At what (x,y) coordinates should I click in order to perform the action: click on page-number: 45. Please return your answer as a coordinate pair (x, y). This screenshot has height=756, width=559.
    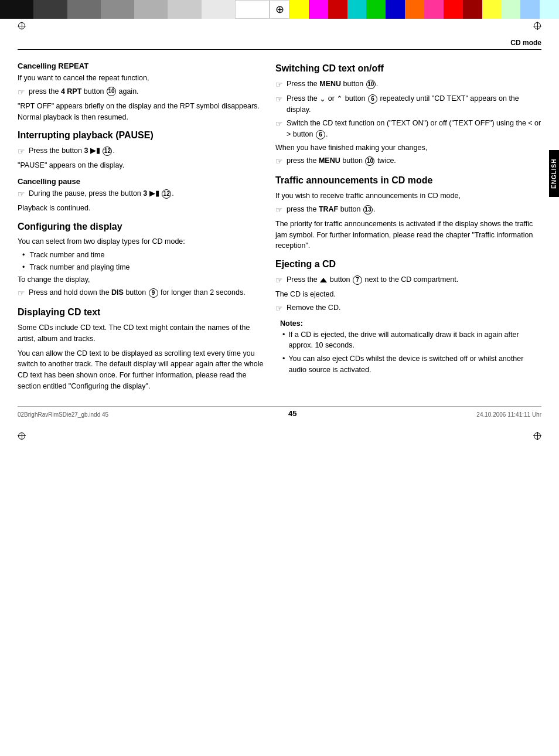
    Looking at the image, I should click on (292, 414).